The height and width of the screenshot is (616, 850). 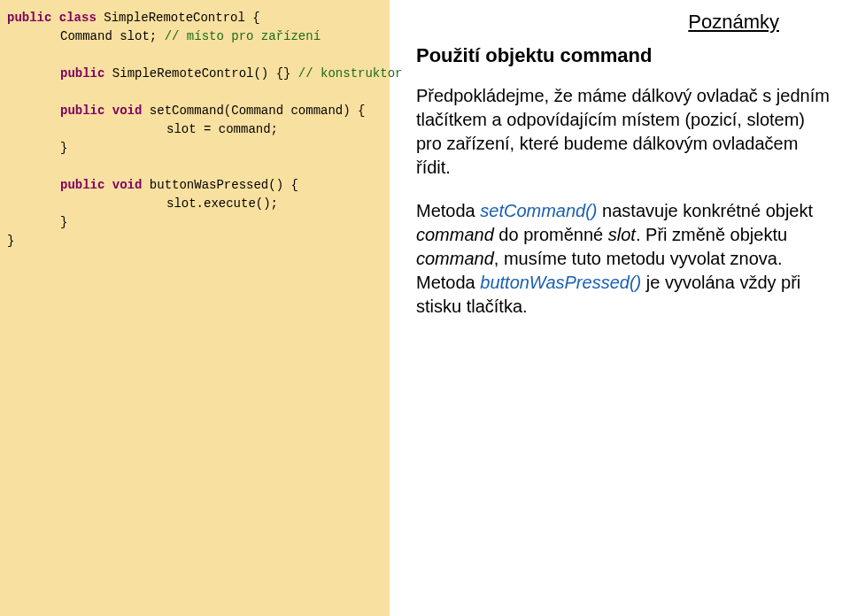 I want to click on notes-title: Poznámky, so click(x=624, y=22).